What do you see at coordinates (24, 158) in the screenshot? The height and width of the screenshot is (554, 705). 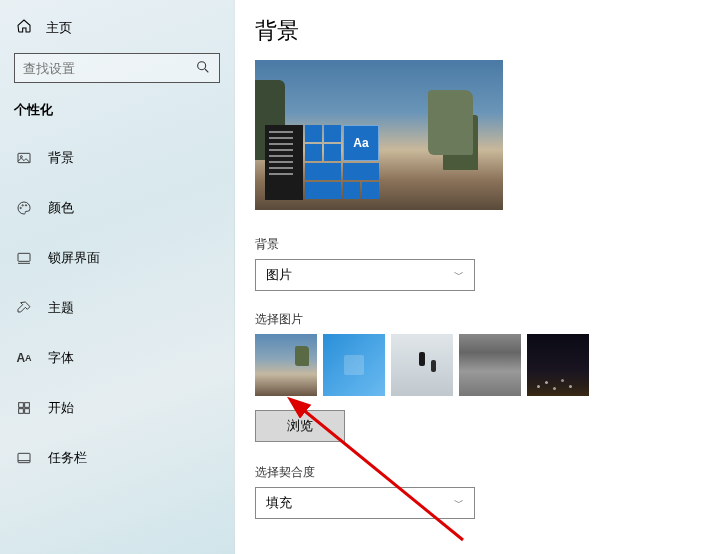 I see `image-icon` at bounding box center [24, 158].